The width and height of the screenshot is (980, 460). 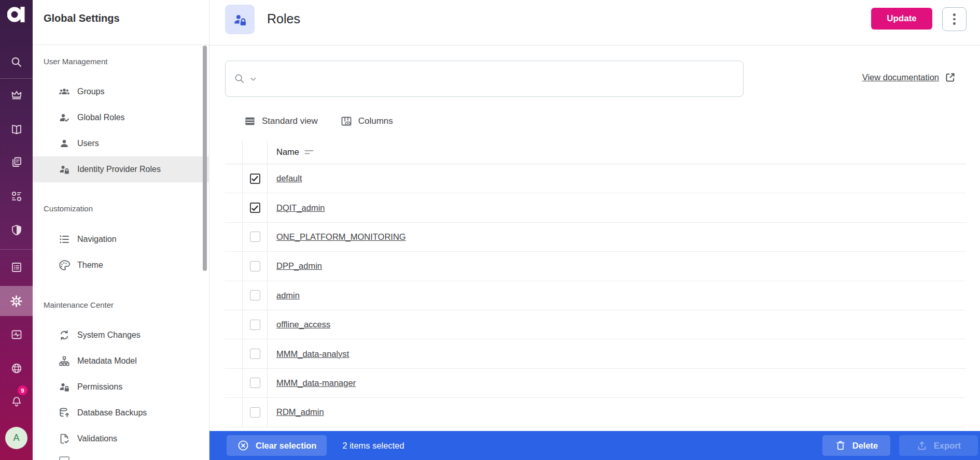 I want to click on logo-a-icon, so click(x=17, y=15).